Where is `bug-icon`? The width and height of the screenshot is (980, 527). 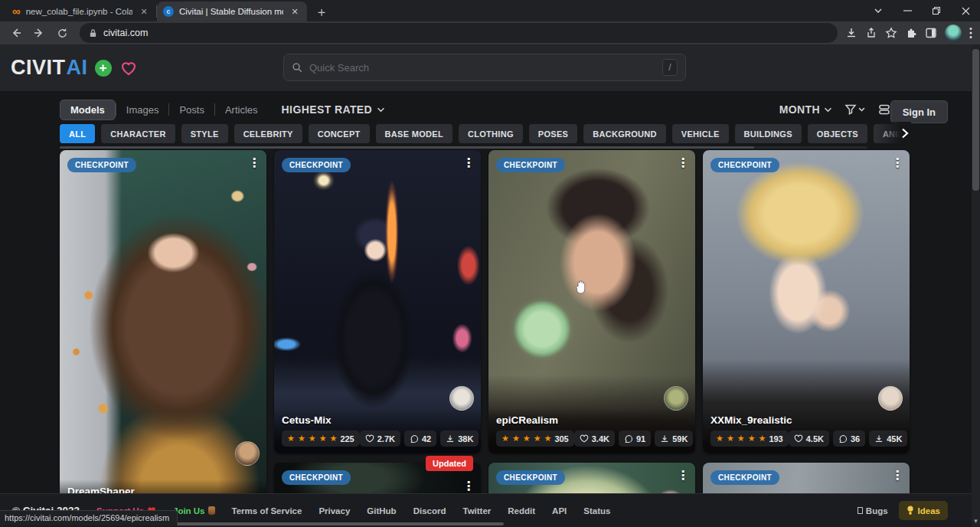 bug-icon is located at coordinates (861, 510).